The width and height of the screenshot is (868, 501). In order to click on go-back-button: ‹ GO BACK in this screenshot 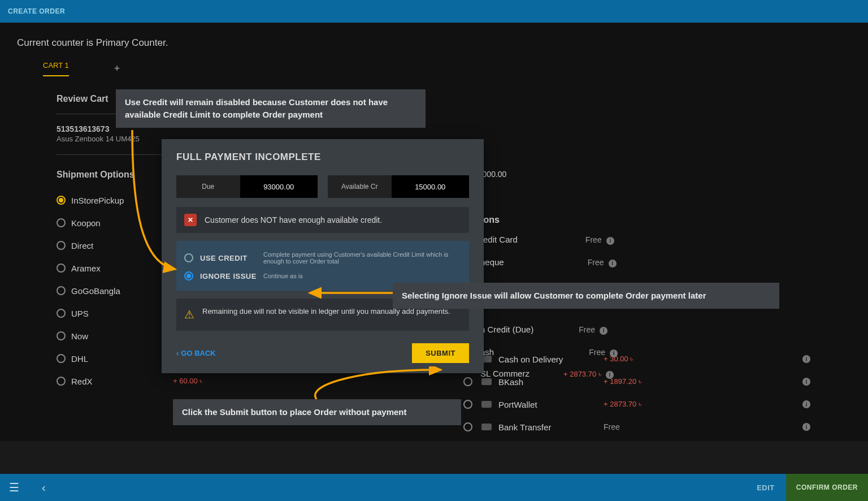, I will do `click(196, 353)`.